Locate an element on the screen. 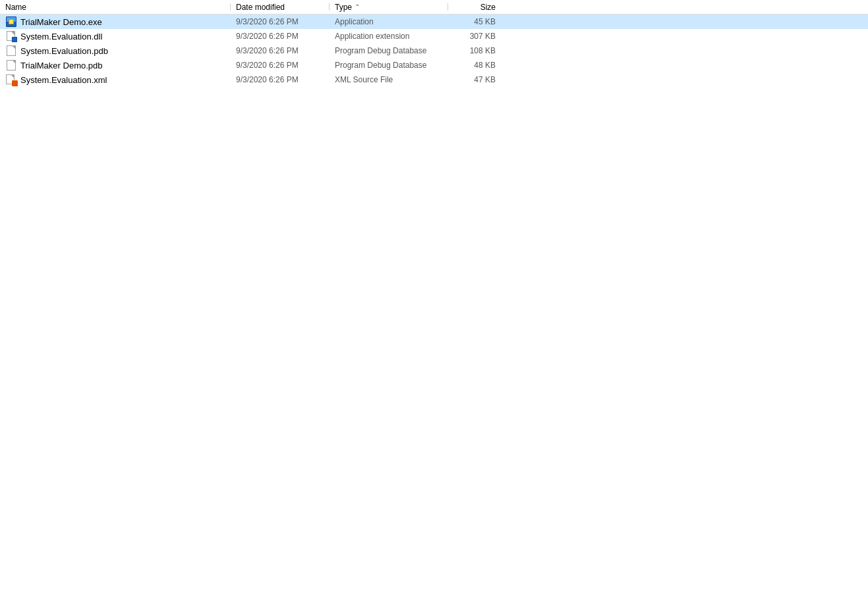 Image resolution: width=868 pixels, height=612 pixels. file-type-cell: Application extension is located at coordinates (389, 36).